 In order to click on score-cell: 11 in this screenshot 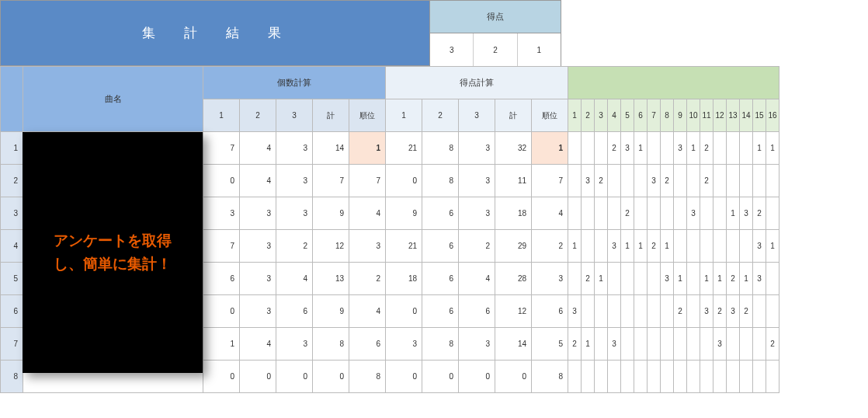, I will do `click(514, 181)`.